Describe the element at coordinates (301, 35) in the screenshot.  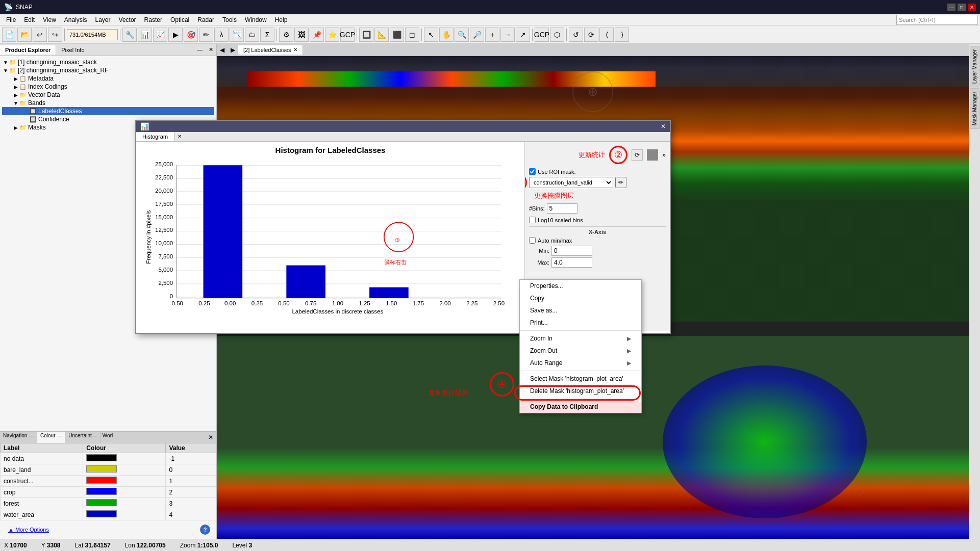
I see `tb-btn-12: 🖼` at that location.